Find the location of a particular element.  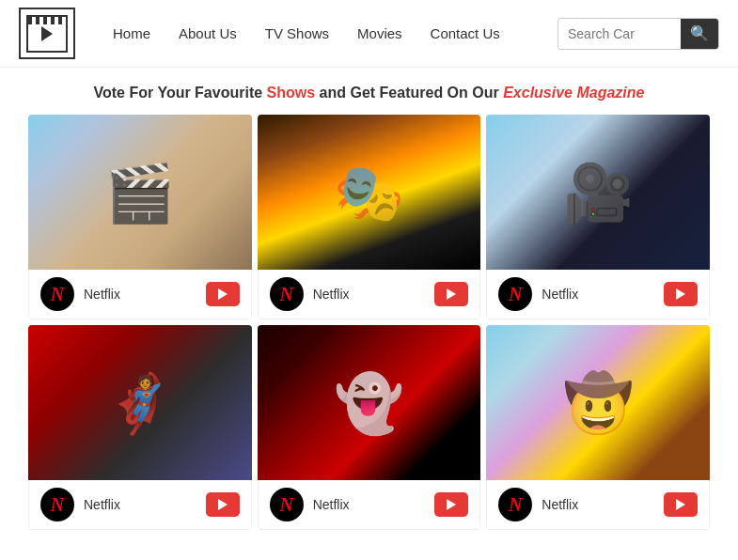

card-6-image is located at coordinates (598, 402).